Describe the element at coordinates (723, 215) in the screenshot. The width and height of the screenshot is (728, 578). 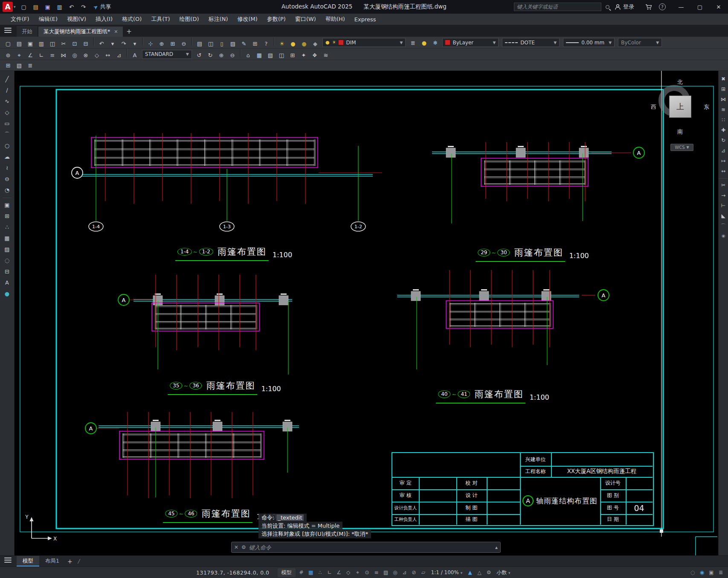
I see `chamfer-icon: ◣` at that location.